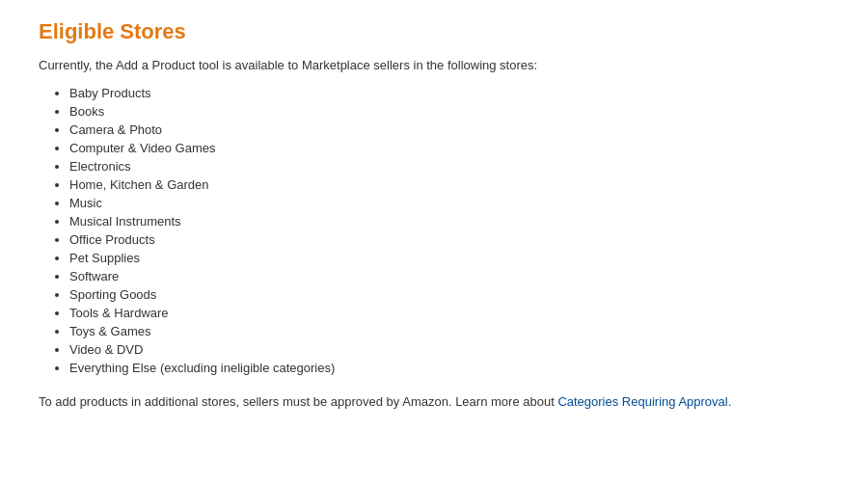 This screenshot has height=485, width=868. Describe the element at coordinates (434, 32) in the screenshot. I see `page-title: Eligible Stores` at that location.